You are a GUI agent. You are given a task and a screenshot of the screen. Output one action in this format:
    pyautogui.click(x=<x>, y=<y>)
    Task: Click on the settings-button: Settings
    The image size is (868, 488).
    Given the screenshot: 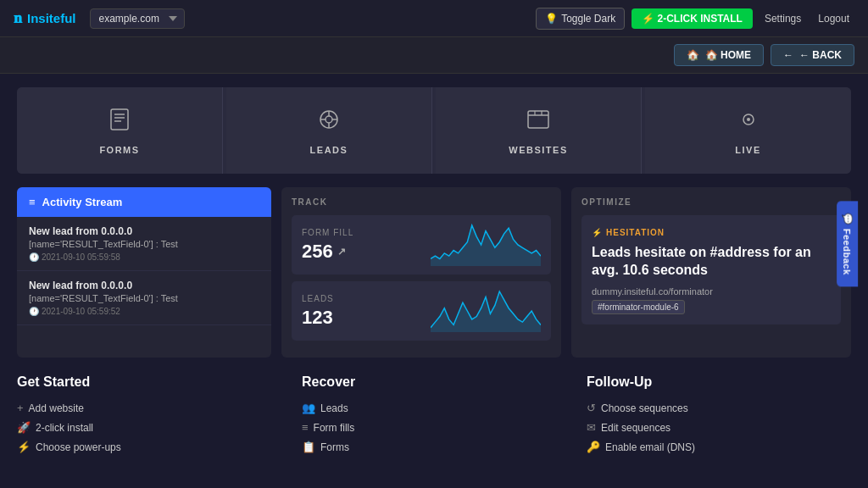 What is the action you would take?
    pyautogui.click(x=783, y=19)
    